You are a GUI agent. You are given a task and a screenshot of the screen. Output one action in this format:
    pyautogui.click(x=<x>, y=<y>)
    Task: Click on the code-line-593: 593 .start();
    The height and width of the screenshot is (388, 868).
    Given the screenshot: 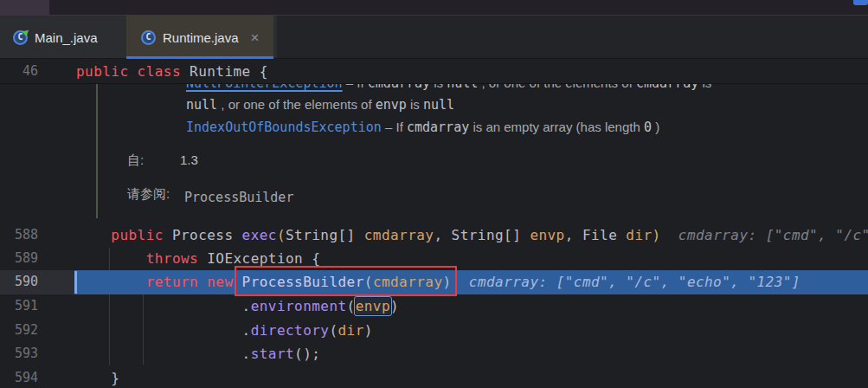 What is the action you would take?
    pyautogui.click(x=434, y=353)
    